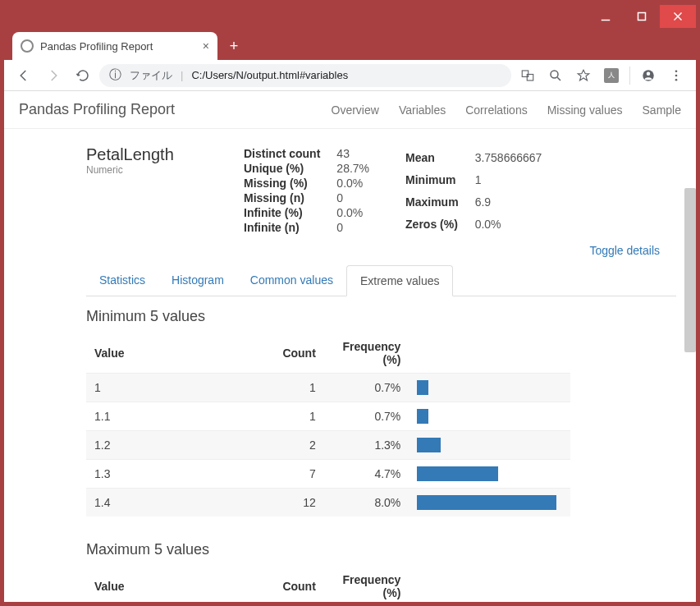 Image resolution: width=700 pixels, height=606 pixels. I want to click on omnibox: ⓘ ファイル | C:/Users/N/output.html#variable…, so click(305, 76).